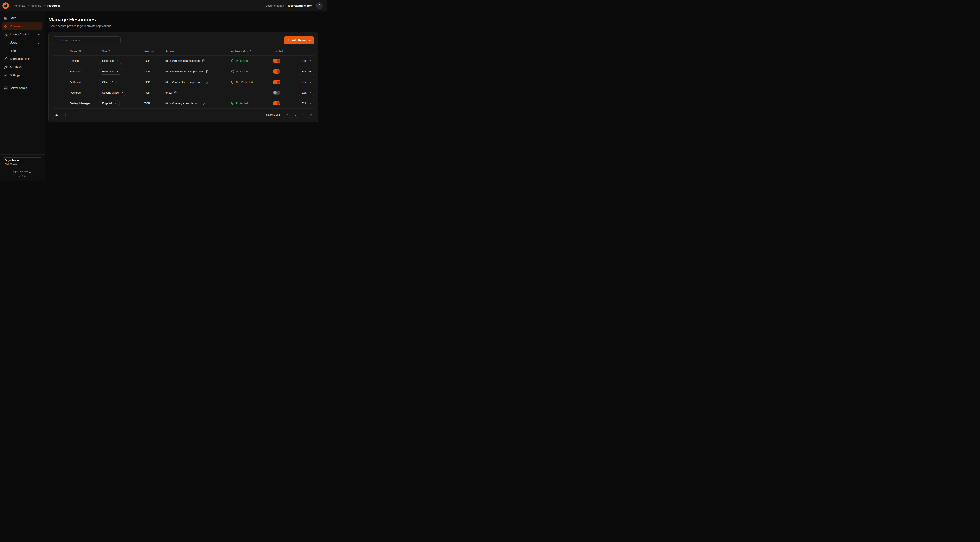  I want to click on app-logo, so click(5, 5).